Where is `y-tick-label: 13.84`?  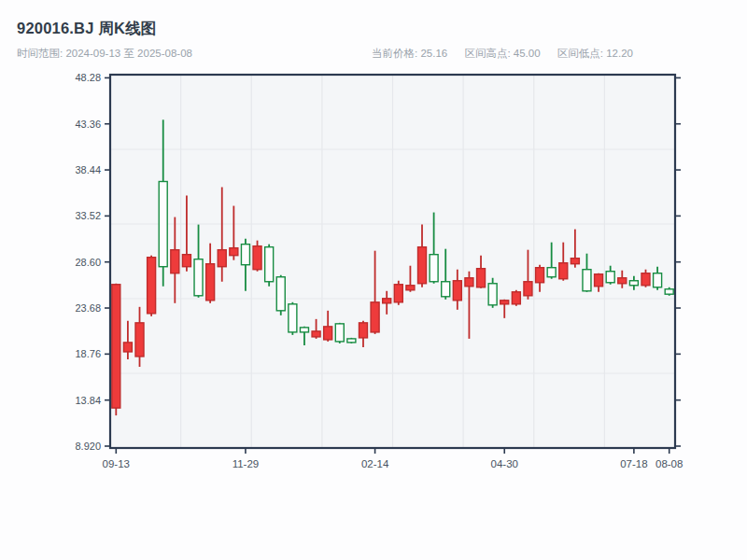
y-tick-label: 13.84 is located at coordinates (88, 400).